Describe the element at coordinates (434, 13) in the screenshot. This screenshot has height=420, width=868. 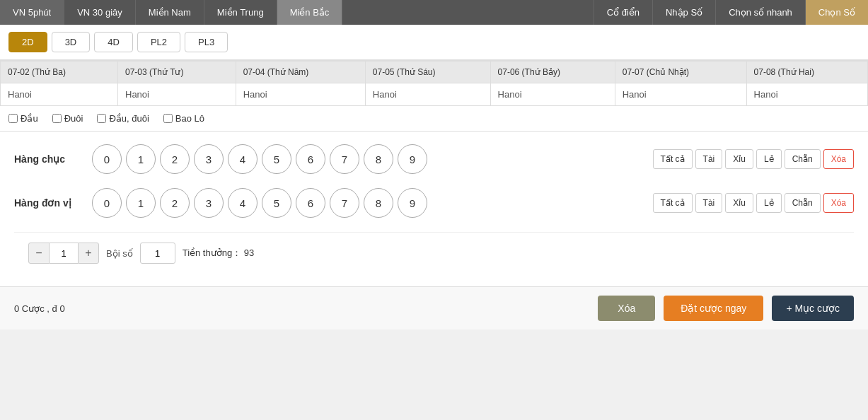
I see `top-nav: VN 5phút VN 30 giây Miền Nam Miền Trung …` at that location.